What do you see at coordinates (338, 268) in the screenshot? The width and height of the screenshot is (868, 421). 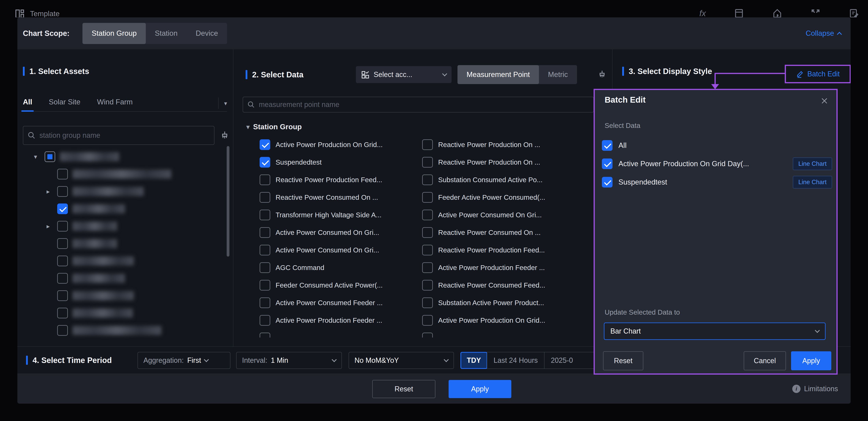 I see `measurement-point-item: AGC Command` at bounding box center [338, 268].